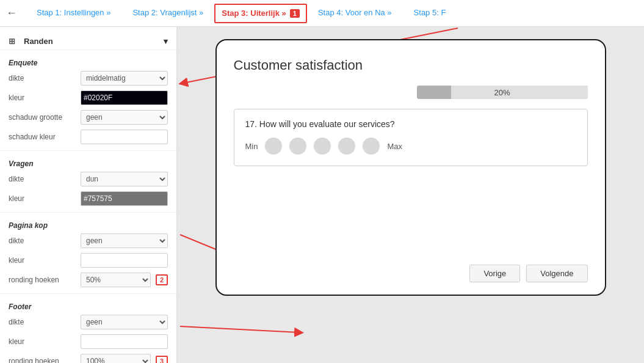 This screenshot has width=644, height=363. Describe the element at coordinates (42, 280) in the screenshot. I see `pagina-kop-ronding-label: ronding hoeken` at that location.